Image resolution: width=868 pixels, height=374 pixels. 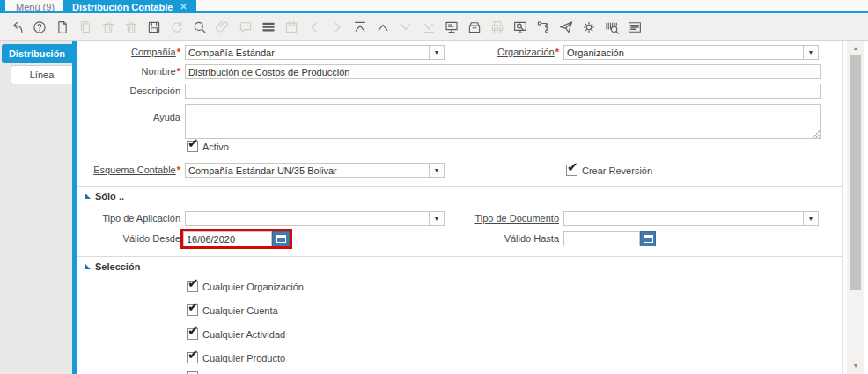 I want to click on ayuda-textarea, so click(x=504, y=121).